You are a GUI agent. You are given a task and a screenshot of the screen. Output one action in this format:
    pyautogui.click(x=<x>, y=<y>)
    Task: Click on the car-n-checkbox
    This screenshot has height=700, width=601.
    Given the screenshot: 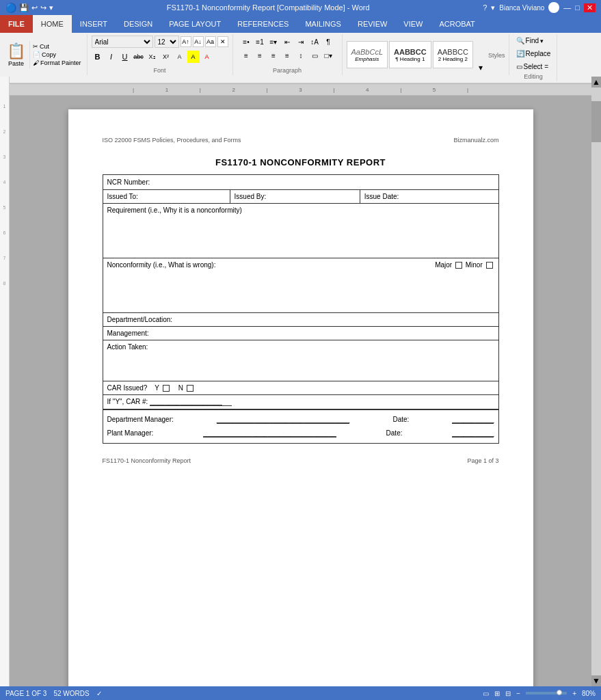 What is the action you would take?
    pyautogui.click(x=190, y=388)
    